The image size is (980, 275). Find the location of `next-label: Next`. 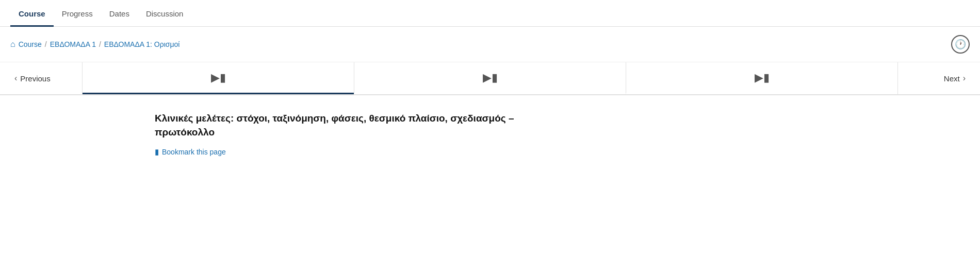

next-label: Next is located at coordinates (952, 78).